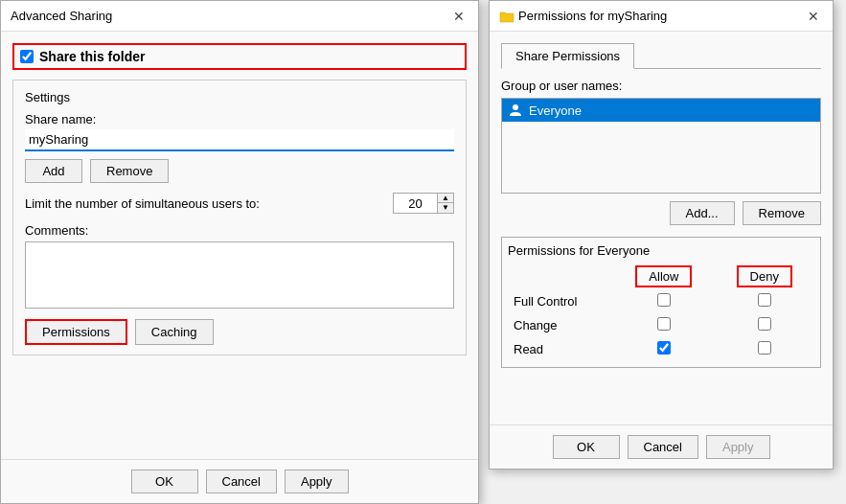  Describe the element at coordinates (663, 349) in the screenshot. I see `perm-read-allow-cell` at that location.